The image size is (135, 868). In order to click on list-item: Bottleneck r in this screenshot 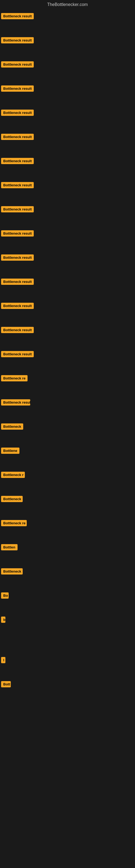, I will do `click(68, 475)`.